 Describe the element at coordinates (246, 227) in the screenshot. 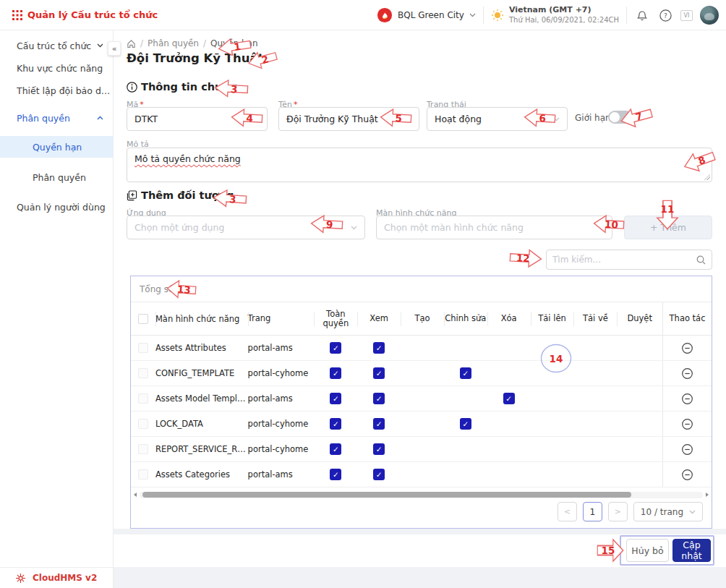

I see `application-select: Chọn một ứng dụng` at that location.